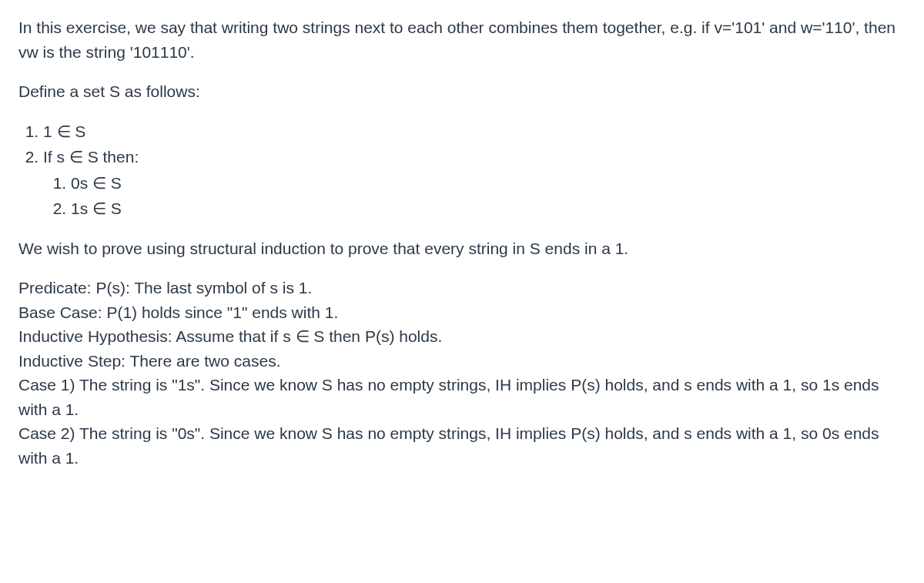 The height and width of the screenshot is (583, 924). I want to click on case-2-line: Case 2) The string is "0s". Since we kno…, so click(462, 445).